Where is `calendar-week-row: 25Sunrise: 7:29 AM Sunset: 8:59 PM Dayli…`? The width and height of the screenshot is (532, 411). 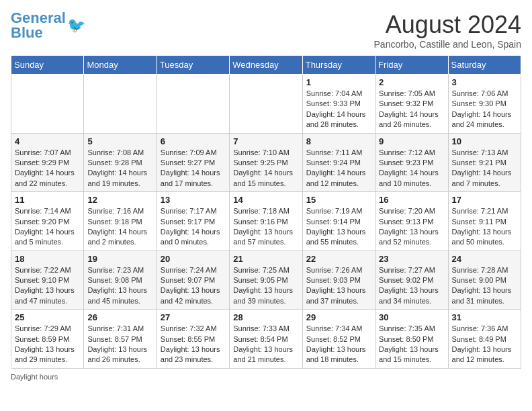 calendar-week-row: 25Sunrise: 7:29 AM Sunset: 8:59 PM Dayli… is located at coordinates (266, 339).